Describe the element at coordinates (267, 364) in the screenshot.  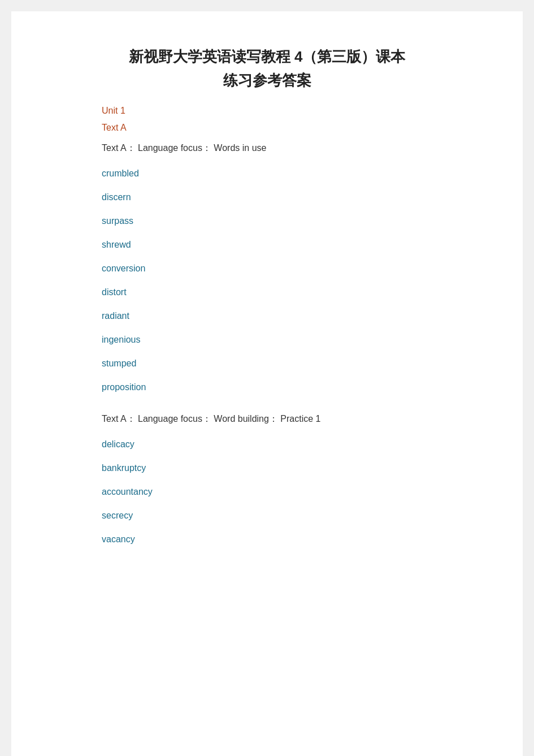
I see `word-in-use-item: stumped` at that location.